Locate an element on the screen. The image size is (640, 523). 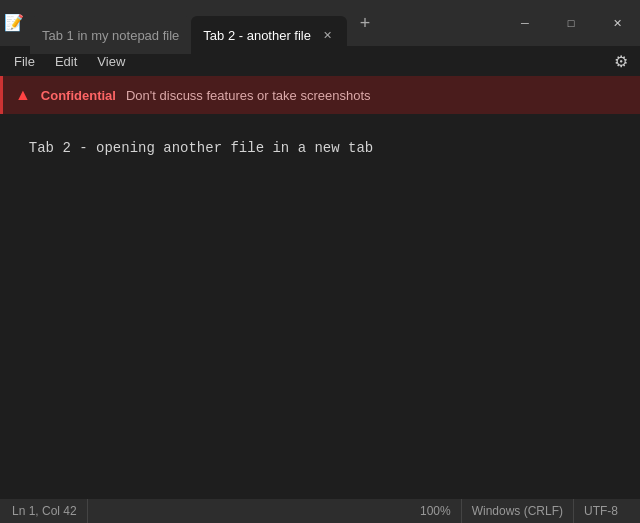
minimize-button: ─ is located at coordinates (525, 23).